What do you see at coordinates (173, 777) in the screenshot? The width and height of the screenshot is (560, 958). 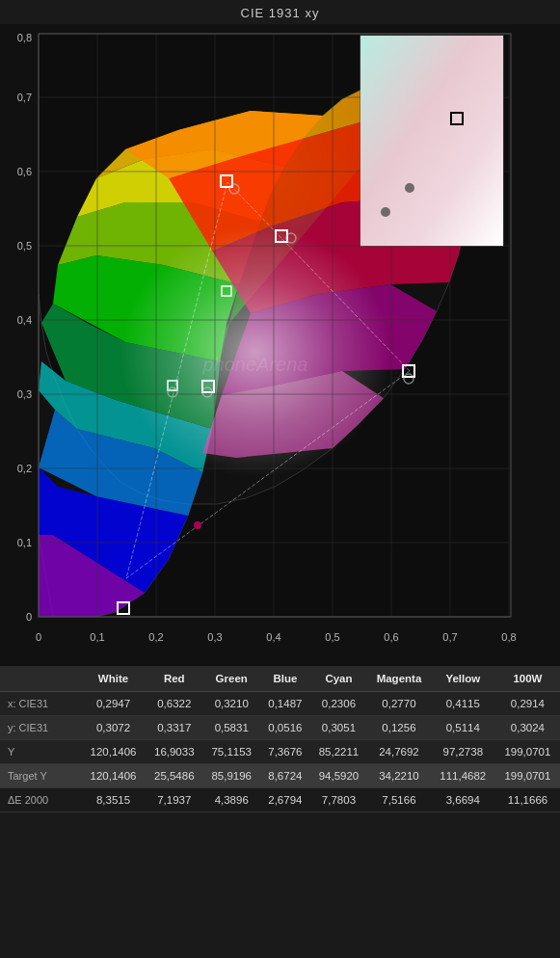 I see `row-value: 25,5486` at bounding box center [173, 777].